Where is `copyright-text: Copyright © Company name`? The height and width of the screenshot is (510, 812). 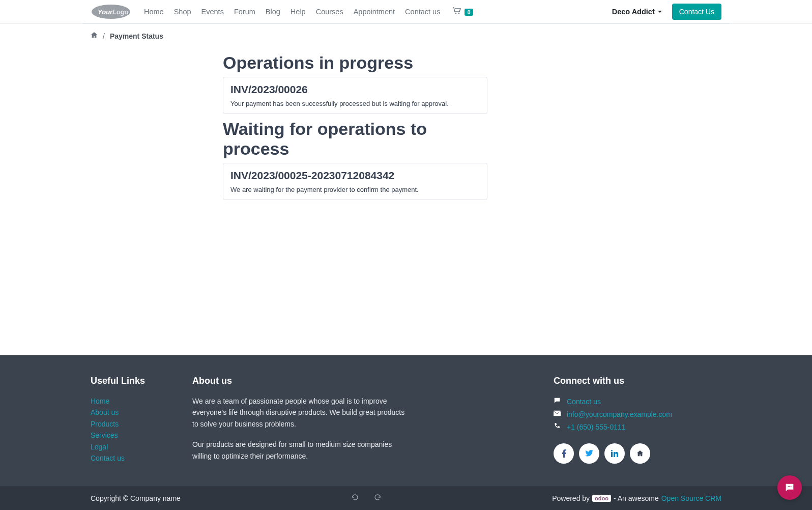
copyright-text: Copyright © Company name is located at coordinates (135, 498).